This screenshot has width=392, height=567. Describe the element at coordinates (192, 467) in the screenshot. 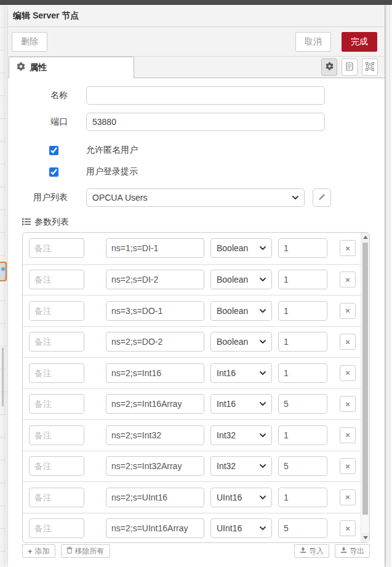

I see `param-row: Int32 ×` at that location.